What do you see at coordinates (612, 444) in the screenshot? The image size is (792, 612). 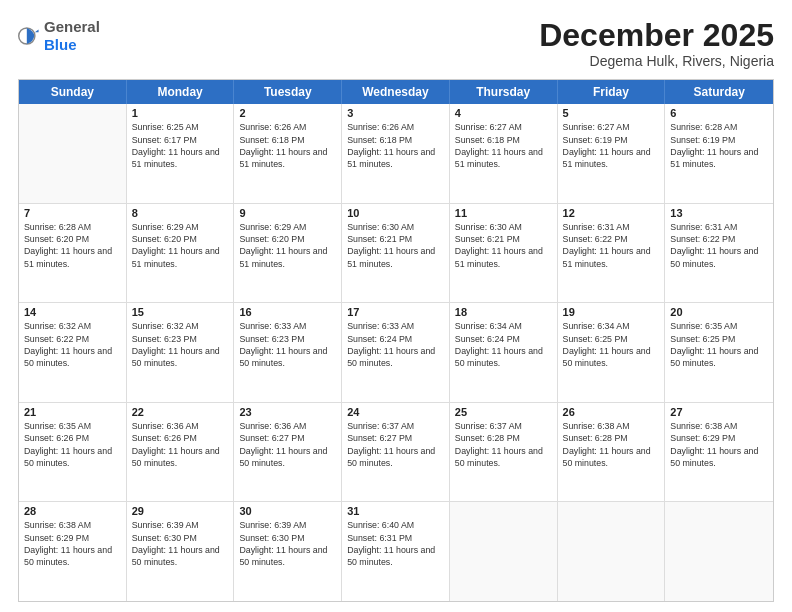 I see `day-info: Sunrise: 6:38 AMSunset: 6:28 PMDaylight:…` at bounding box center [612, 444].